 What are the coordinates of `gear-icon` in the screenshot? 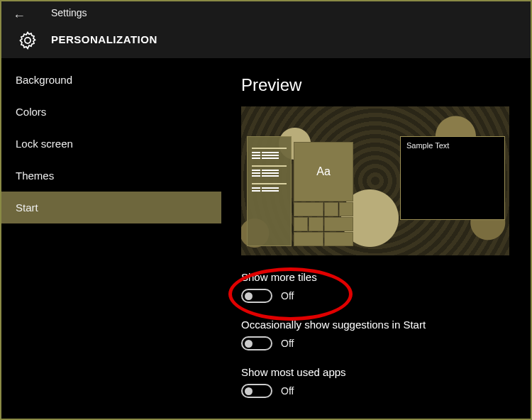 It's located at (28, 40).